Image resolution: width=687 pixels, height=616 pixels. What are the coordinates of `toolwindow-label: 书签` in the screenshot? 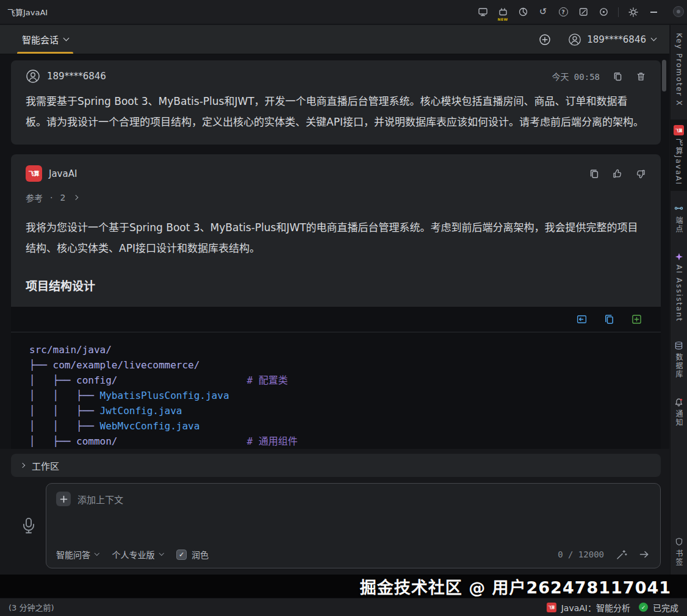 It's located at (678, 558).